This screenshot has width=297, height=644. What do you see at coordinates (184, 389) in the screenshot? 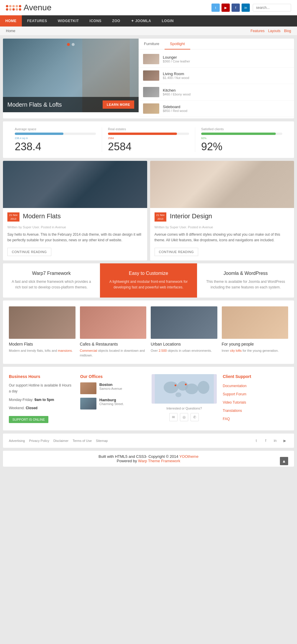
I see `map-svg` at bounding box center [184, 389].